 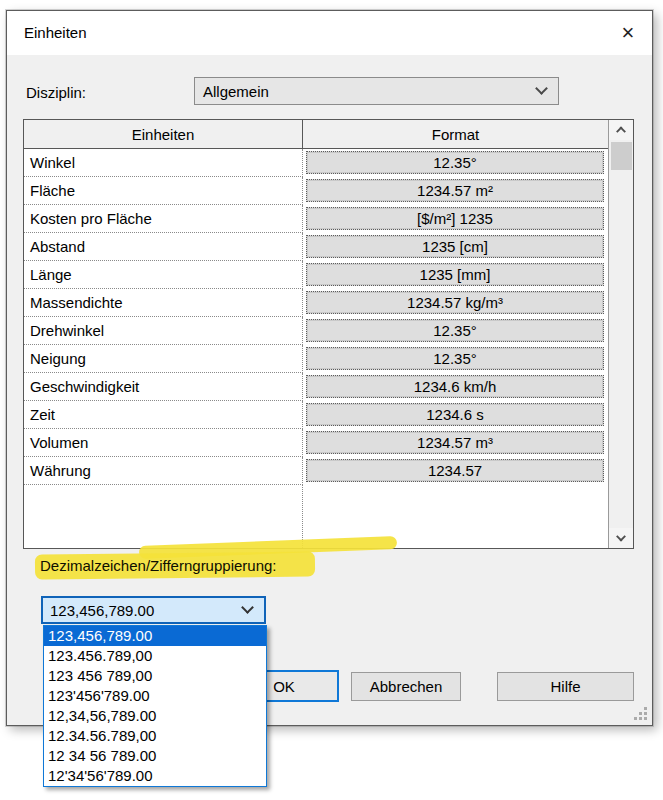 I want to click on table-row: Währung 1234.57, so click(x=316, y=471).